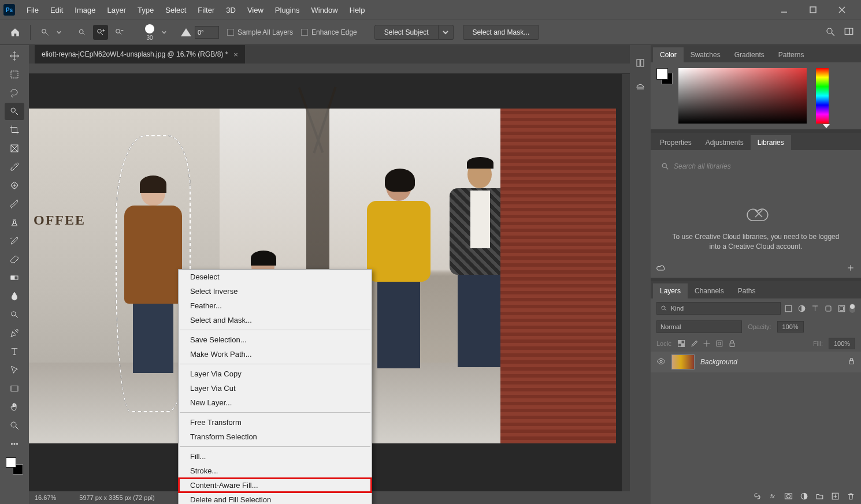 This screenshot has width=861, height=504. Describe the element at coordinates (719, 344) in the screenshot. I see `lock-artboard-icon` at that location.